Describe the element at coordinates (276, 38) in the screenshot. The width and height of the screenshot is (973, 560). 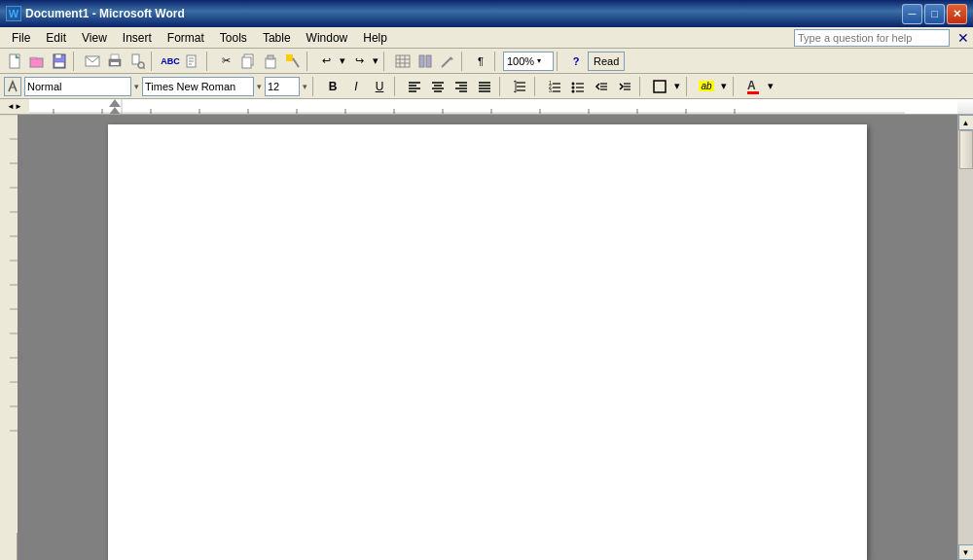
I see `menu-table: Table` at that location.